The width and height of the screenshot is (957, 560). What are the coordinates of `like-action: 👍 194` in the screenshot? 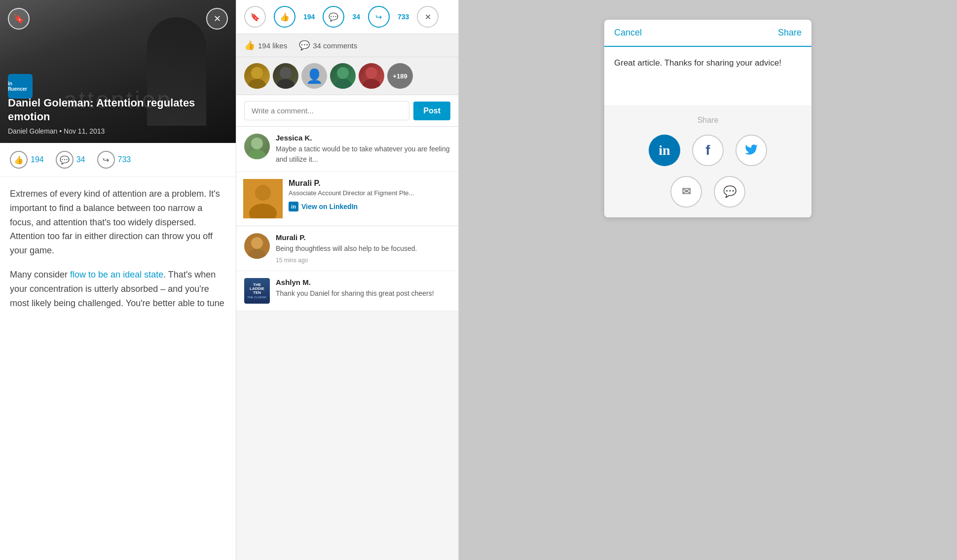 It's located at (27, 160).